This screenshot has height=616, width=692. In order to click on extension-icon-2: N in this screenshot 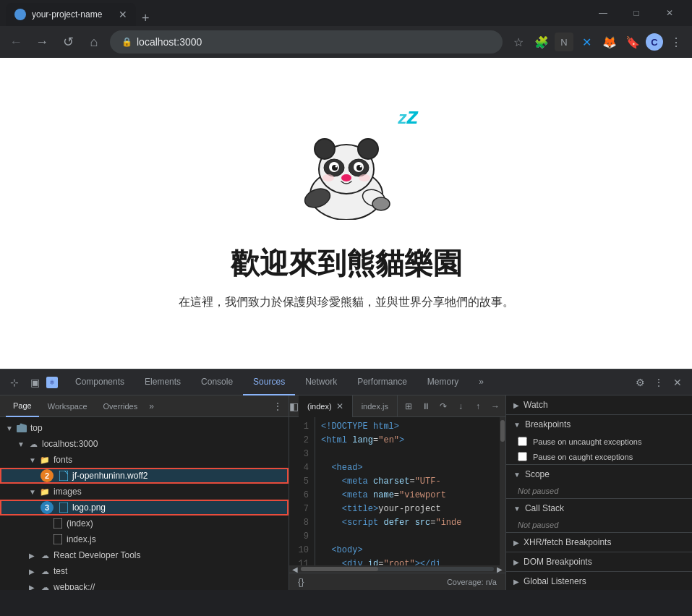, I will do `click(564, 42)`.